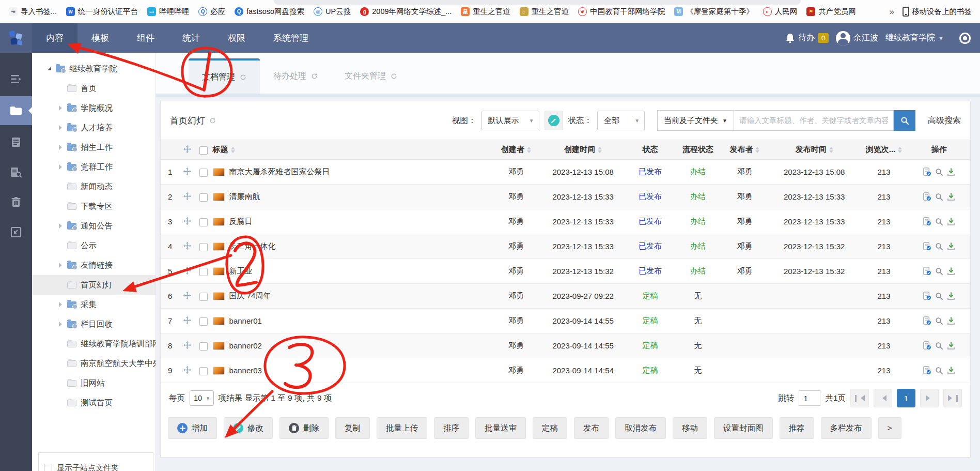 Image resolution: width=980 pixels, height=471 pixels. I want to click on bookmark-item: ▭哔哩哔哩, so click(168, 11).